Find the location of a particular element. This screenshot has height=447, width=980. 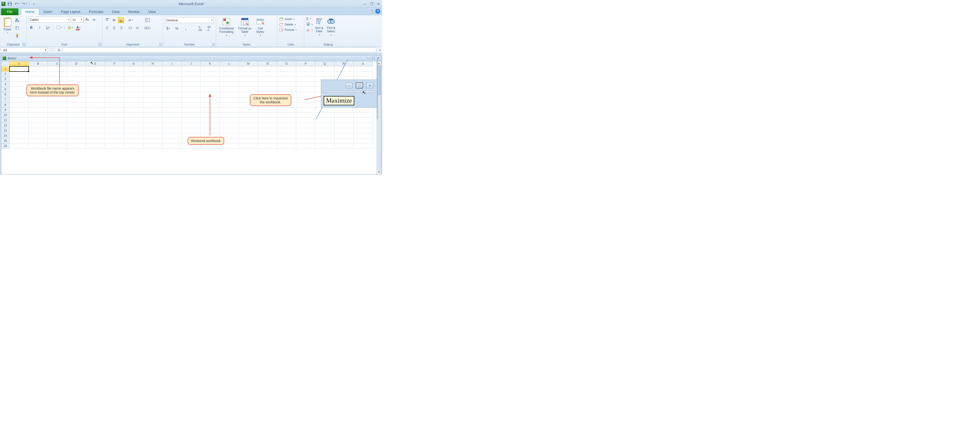

accounting-format-button: $▾ is located at coordinates (168, 28).